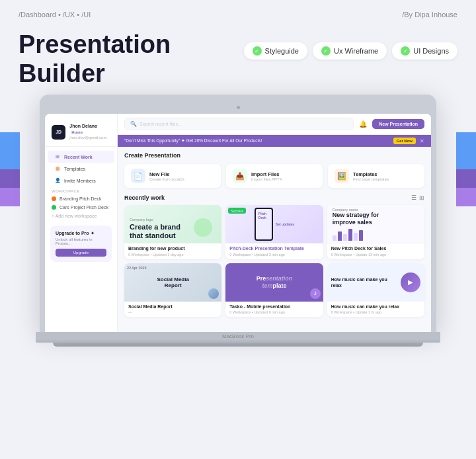 This screenshot has width=476, height=459. I want to click on search-bar: 🔍 Search recent files..., so click(239, 124).